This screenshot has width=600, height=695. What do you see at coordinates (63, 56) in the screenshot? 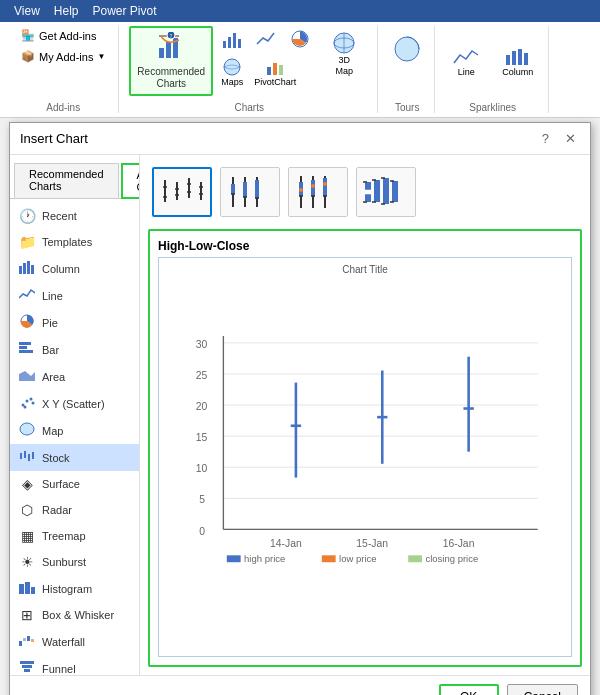
I see `my-addins-button: 📦 My Add-ins ▼` at bounding box center [63, 56].